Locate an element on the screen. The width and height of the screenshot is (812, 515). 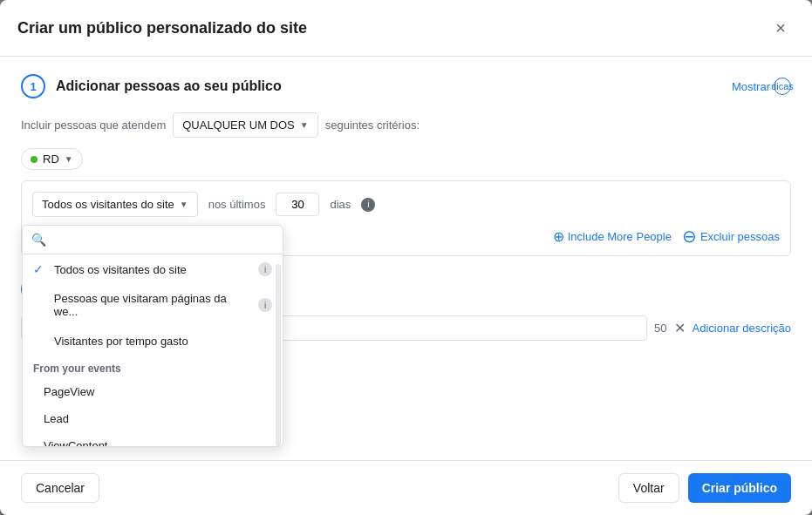
back-button: Voltar is located at coordinates (649, 488).